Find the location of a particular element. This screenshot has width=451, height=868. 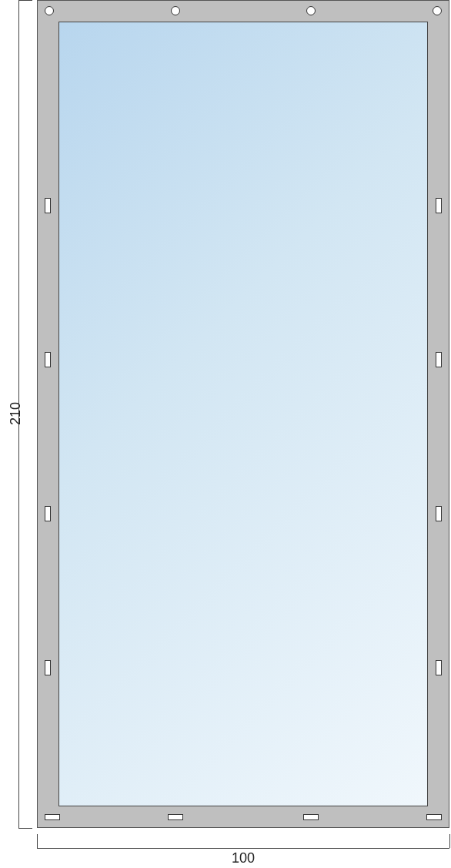

height-dimension-label: 210 is located at coordinates (15, 414).